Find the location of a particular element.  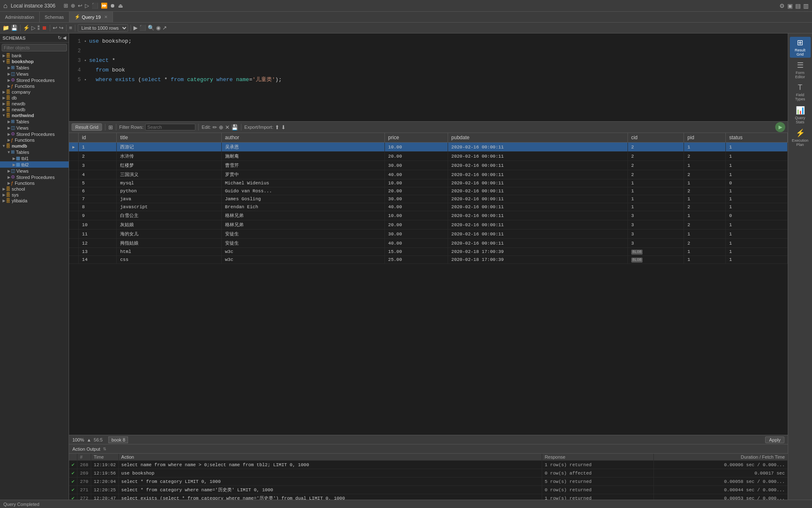

query-stats-btn: 📊 QueryStats is located at coordinates (800, 115).